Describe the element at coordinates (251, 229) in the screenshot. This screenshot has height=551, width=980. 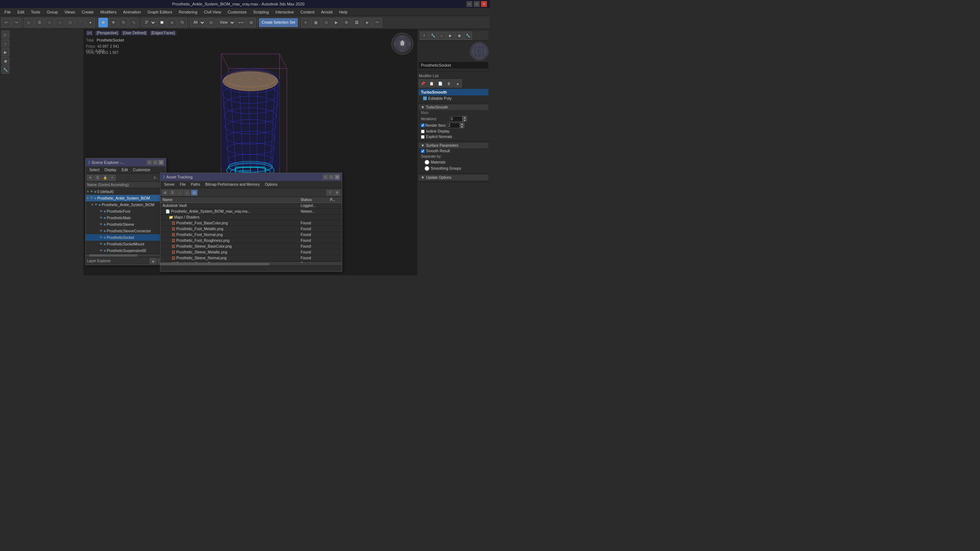
I see `at-row-4: 🖼 Prosthetic_Foot_Metallic.pngFound` at that location.